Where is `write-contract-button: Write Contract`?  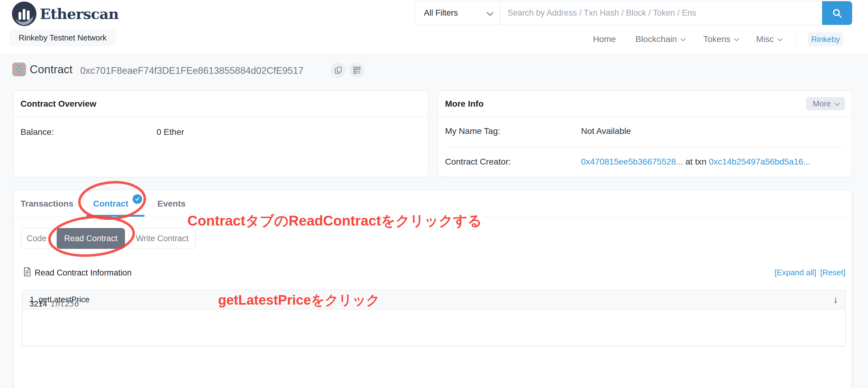
write-contract-button: Write Contract is located at coordinates (162, 238).